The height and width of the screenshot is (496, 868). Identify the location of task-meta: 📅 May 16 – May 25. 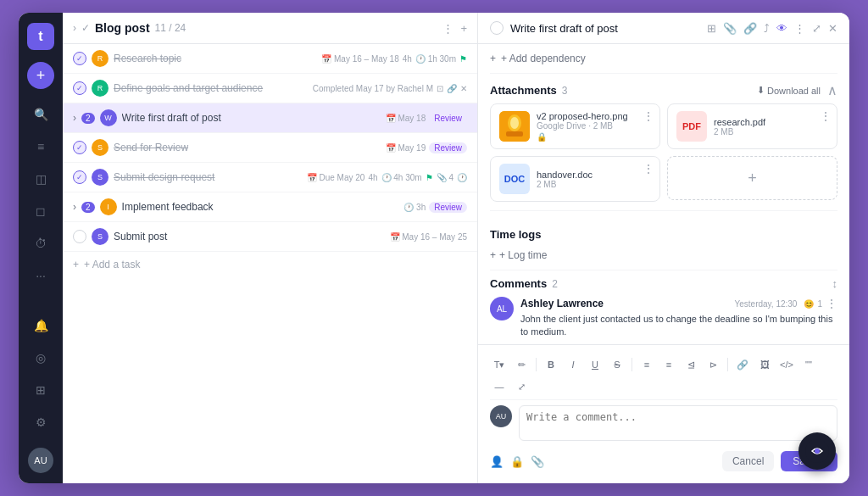
(429, 237).